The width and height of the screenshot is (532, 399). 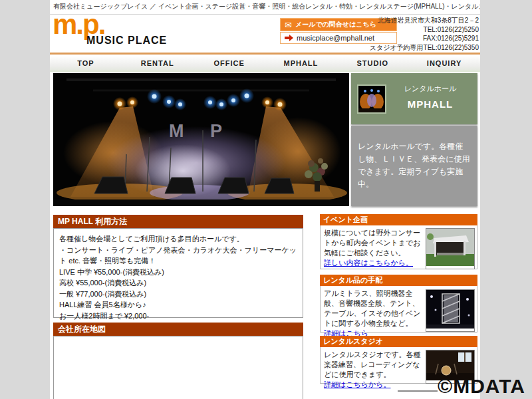 What do you see at coordinates (336, 25) in the screenshot?
I see `mail-button-label: メールでの問合せはこちら` at bounding box center [336, 25].